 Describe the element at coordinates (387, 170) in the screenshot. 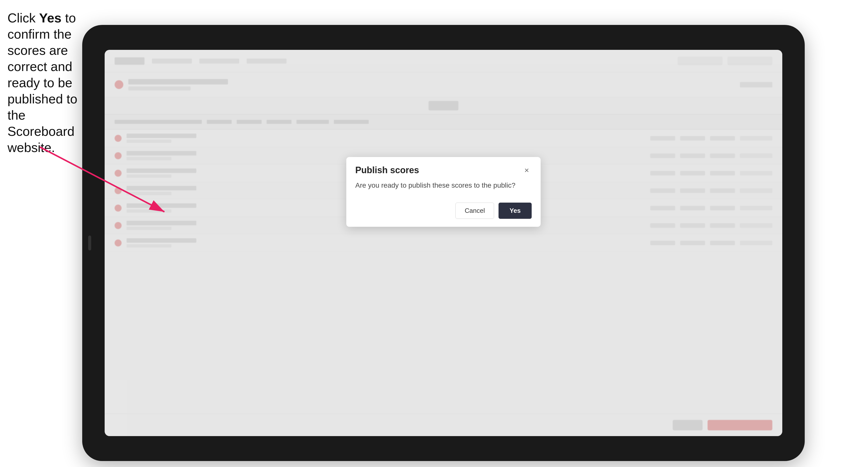

I see `dialog-title: Publish scores` at that location.